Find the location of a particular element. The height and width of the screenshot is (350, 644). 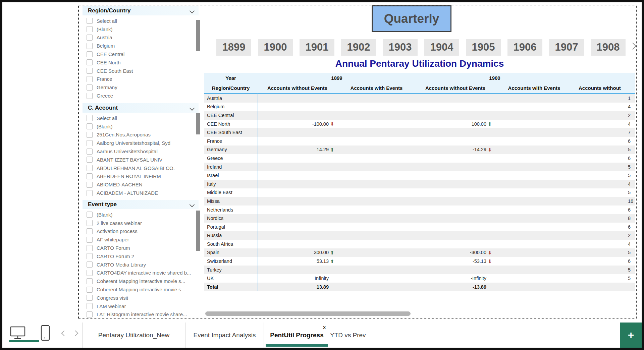

kpi-arrow-icon is located at coordinates (491, 253).